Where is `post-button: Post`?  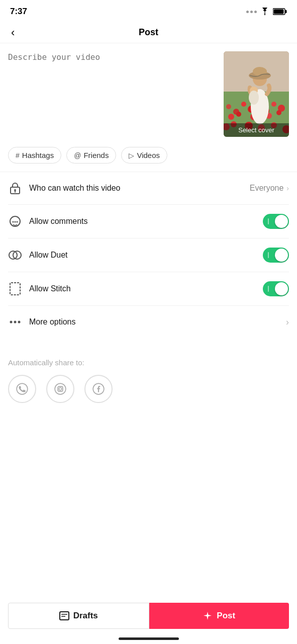
post-button: Post is located at coordinates (219, 616).